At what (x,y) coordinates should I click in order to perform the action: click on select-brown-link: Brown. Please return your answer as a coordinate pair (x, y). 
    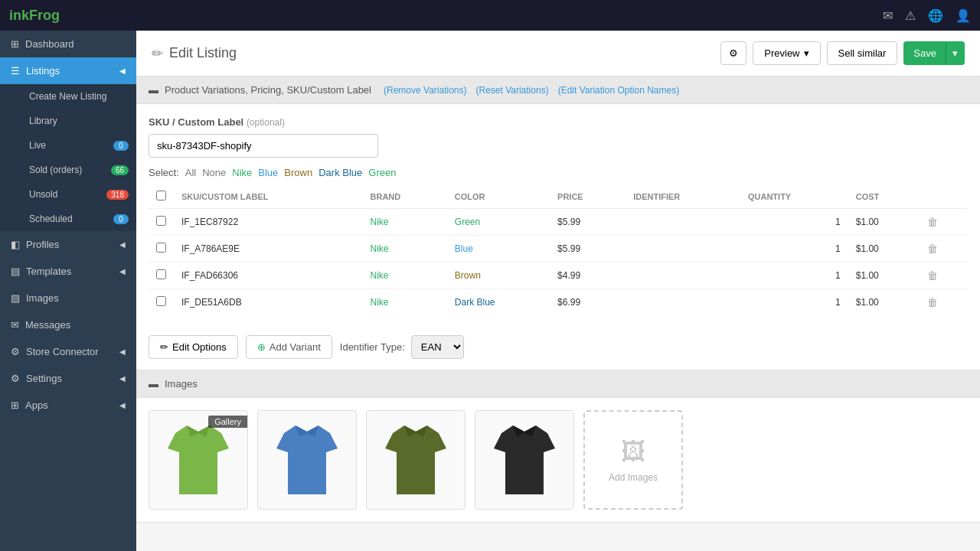
    Looking at the image, I should click on (299, 173).